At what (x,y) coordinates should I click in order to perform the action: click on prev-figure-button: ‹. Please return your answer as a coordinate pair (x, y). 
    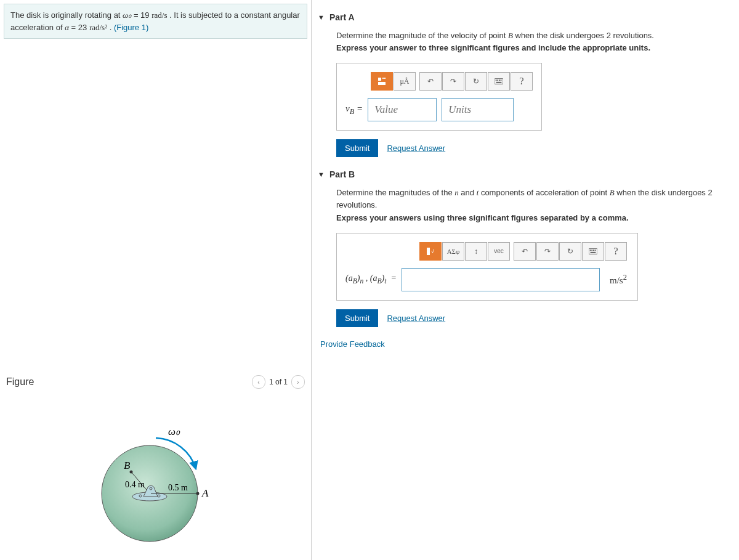
    Looking at the image, I should click on (259, 382).